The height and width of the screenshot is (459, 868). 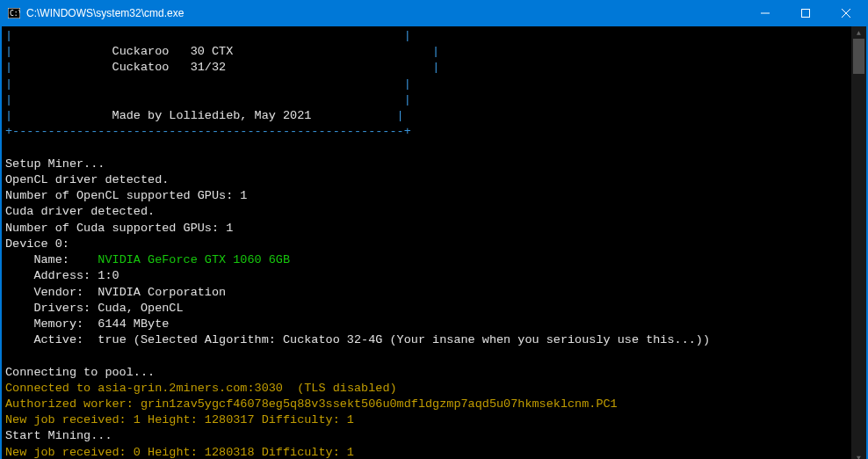 I want to click on pool-auth-prefix: Authorized worker:, so click(x=73, y=404).